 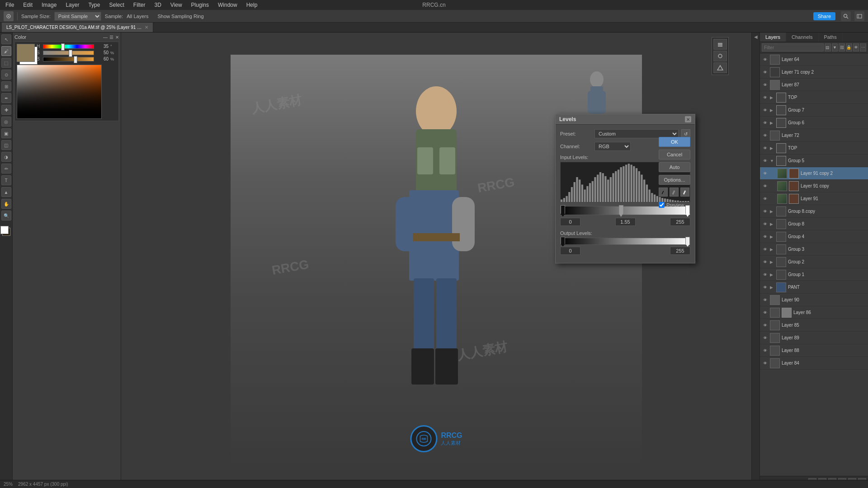 I want to click on hand-tool: ✋, so click(x=6, y=204).